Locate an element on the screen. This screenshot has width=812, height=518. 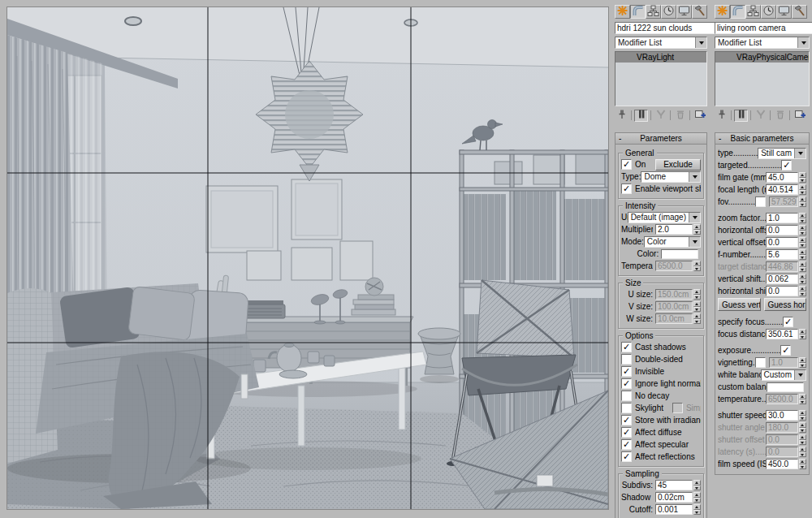
lock-stack-button is located at coordinates (641, 115).